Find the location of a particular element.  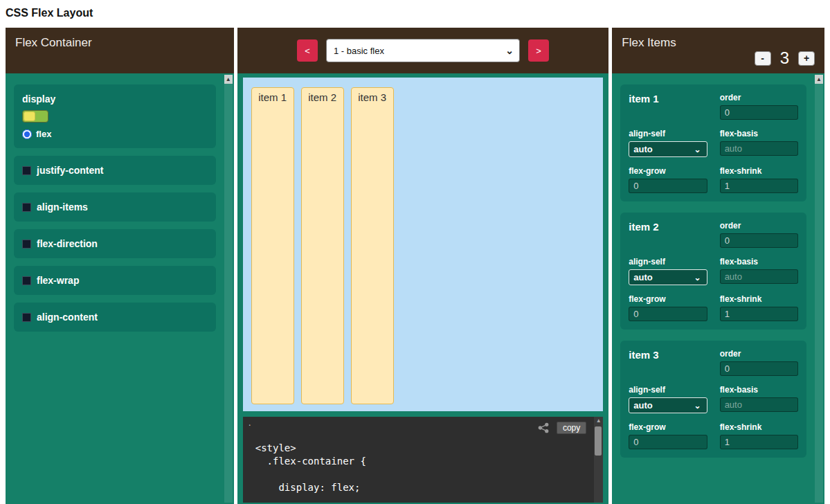

code-panel: . copy <style> .flex-container { is located at coordinates (424, 460).